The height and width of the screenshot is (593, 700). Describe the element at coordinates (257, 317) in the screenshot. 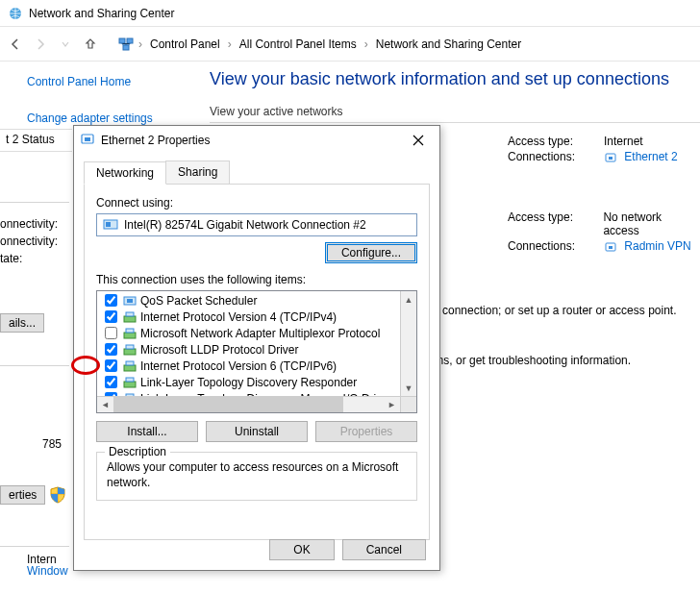

I see `protocol-item: Internet Protocol Version 4 (TCP/IPv4)` at that location.